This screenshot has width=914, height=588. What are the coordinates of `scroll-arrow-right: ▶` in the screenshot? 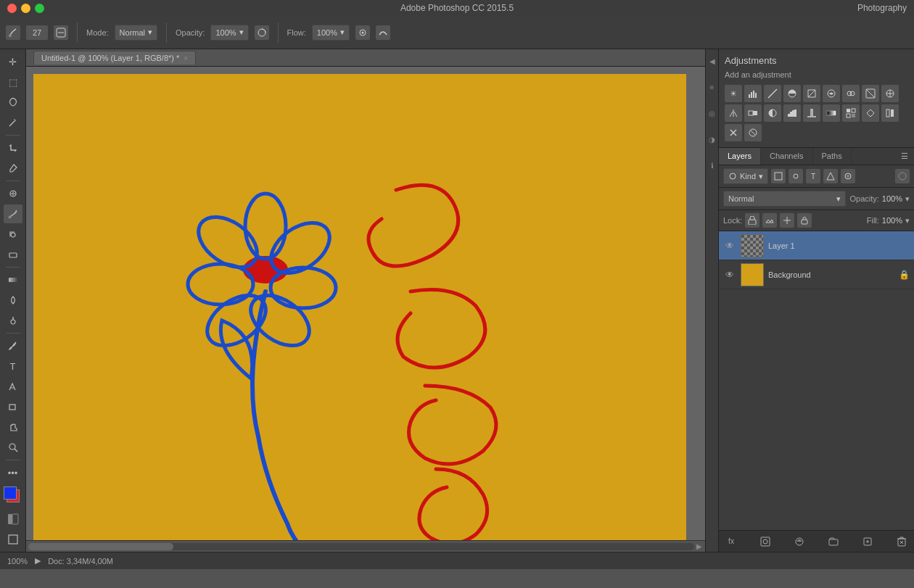 It's located at (701, 547).